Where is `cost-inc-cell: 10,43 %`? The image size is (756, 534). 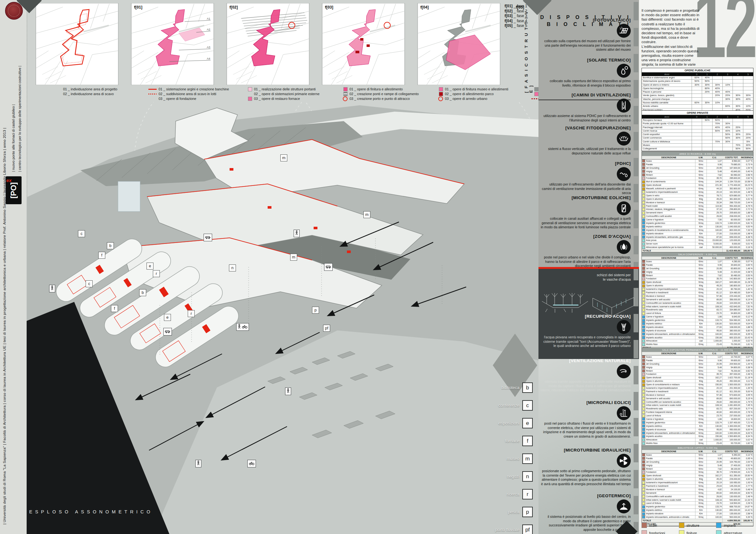
cost-inc-cell: 10,43 % is located at coordinates (747, 338).